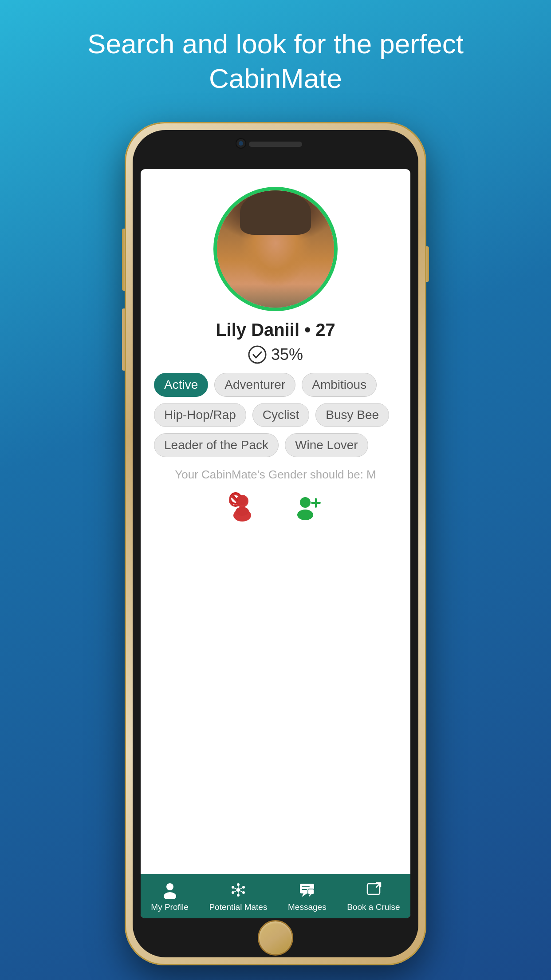 This screenshot has height=980, width=551. Describe the element at coordinates (276, 355) in the screenshot. I see `match-percentage: 35%` at that location.